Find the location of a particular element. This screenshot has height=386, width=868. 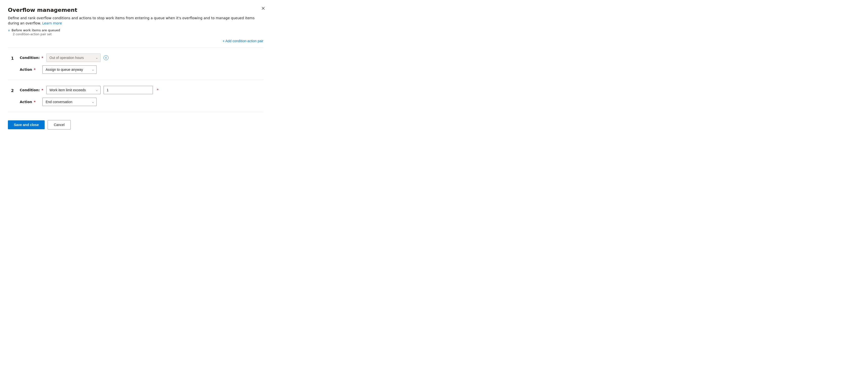

overflow-management-dialog: ✕ Overflow management Define and rank ov… is located at coordinates (135, 74).